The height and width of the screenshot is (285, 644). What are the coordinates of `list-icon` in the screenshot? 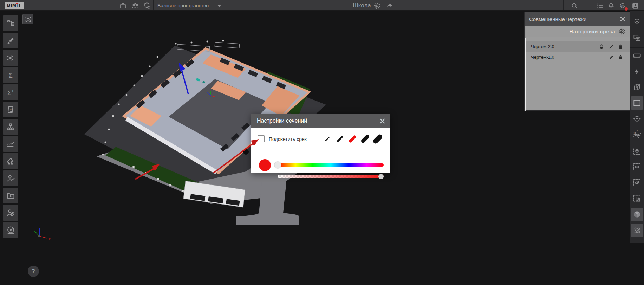 It's located at (600, 6).